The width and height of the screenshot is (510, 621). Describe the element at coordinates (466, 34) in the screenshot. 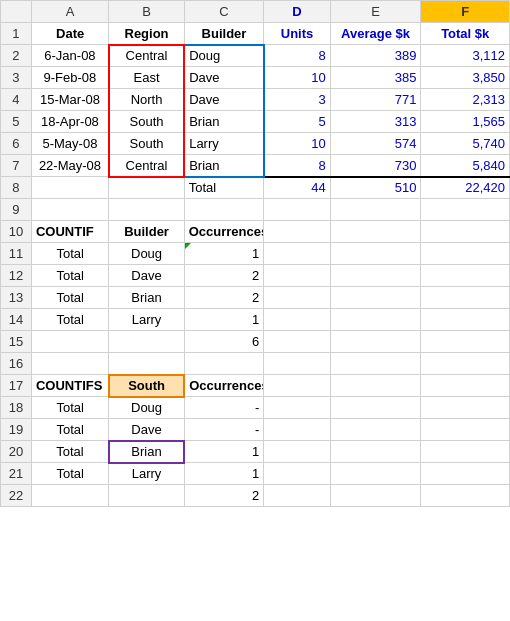

I see `cell-f1: Total $k` at that location.